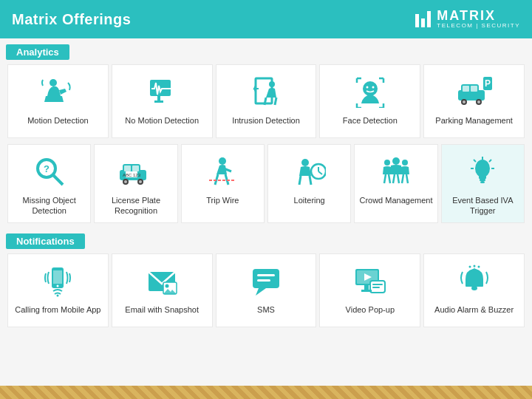 This screenshot has height=399, width=532. Describe the element at coordinates (370, 281) in the screenshot. I see `video-popup-icon` at that location.